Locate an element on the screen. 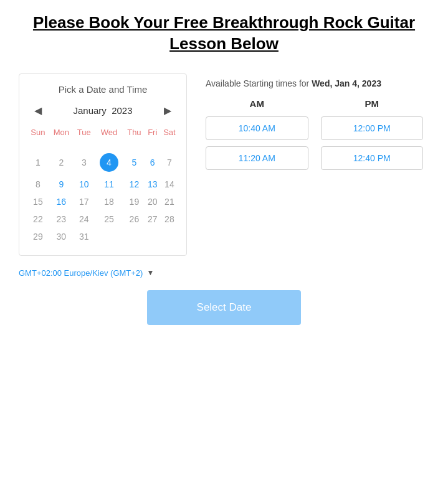  calendar-day: 26 is located at coordinates (135, 219).